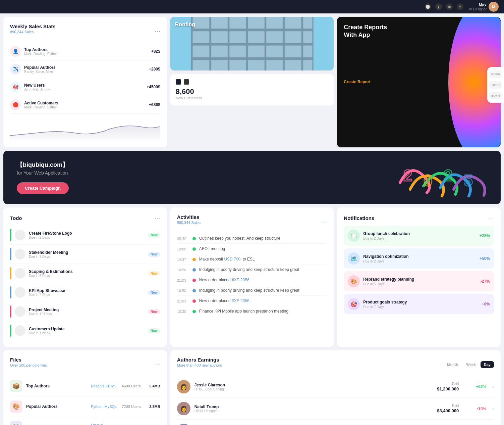  I want to click on activity-text-1: Outlines keep you honest. And keep struc…, so click(263, 238).